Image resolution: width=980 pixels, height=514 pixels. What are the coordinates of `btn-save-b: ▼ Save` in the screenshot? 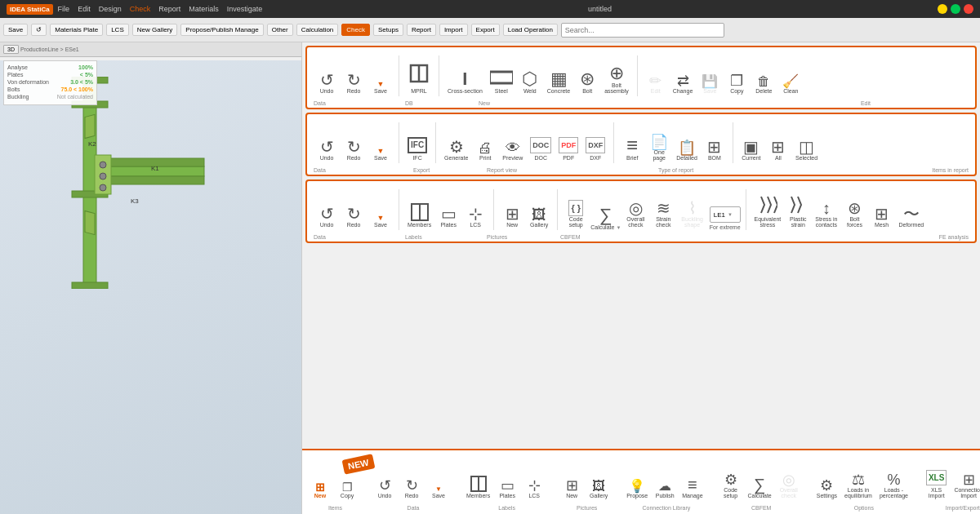 It's located at (439, 492).